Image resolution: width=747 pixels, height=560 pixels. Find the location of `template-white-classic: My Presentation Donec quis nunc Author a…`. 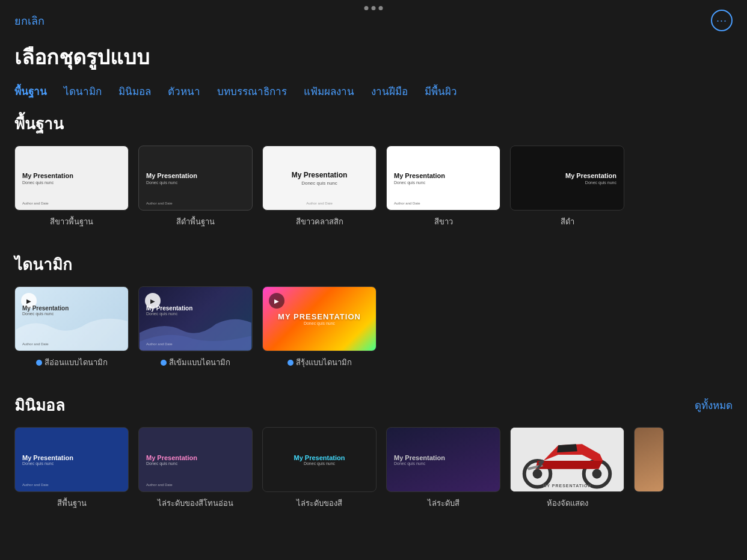

template-white-classic: My Presentation Donec quis nunc Author a… is located at coordinates (319, 186).